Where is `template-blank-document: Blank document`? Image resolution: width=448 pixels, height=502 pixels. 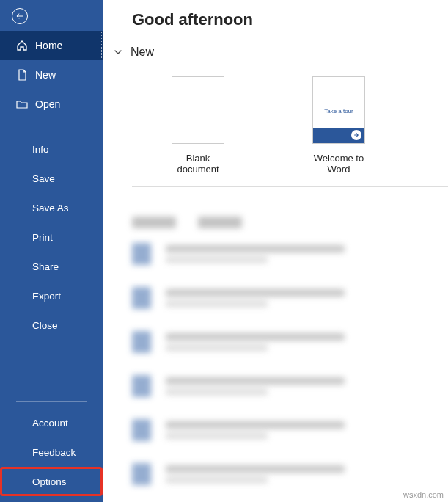
template-blank-document: Blank document is located at coordinates (198, 126).